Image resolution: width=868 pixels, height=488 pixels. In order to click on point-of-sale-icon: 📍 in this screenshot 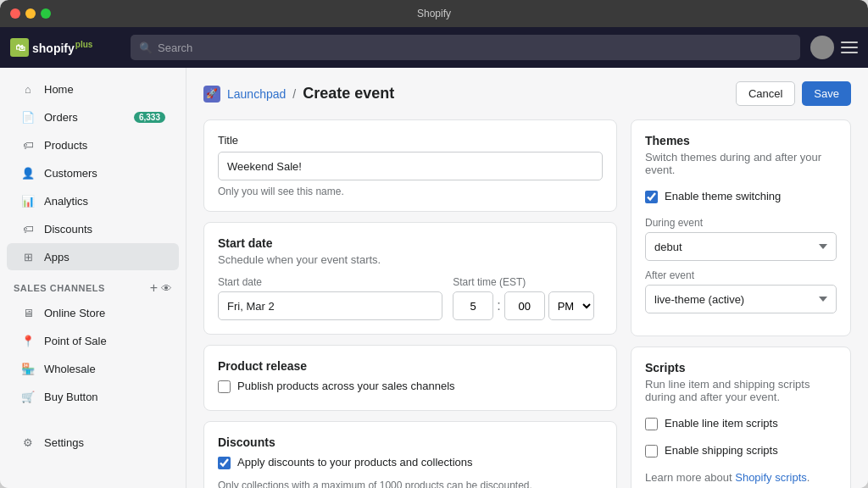, I will do `click(28, 341)`.